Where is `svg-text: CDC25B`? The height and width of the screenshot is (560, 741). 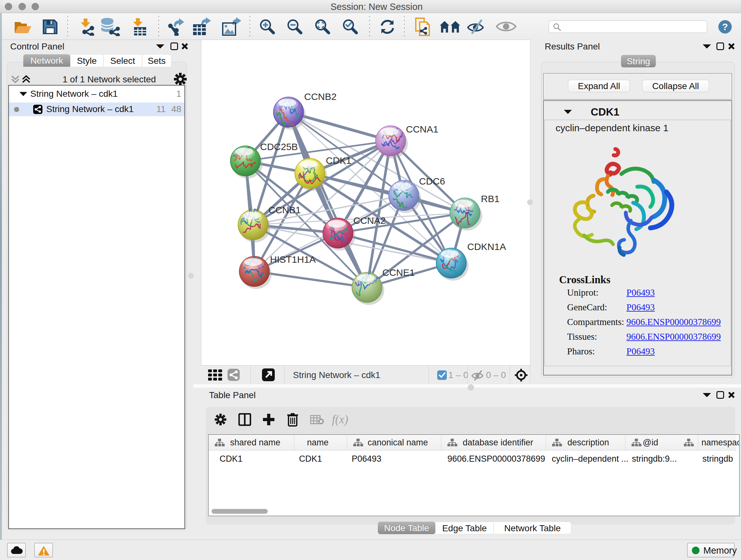
svg-text: CDC25B is located at coordinates (279, 147).